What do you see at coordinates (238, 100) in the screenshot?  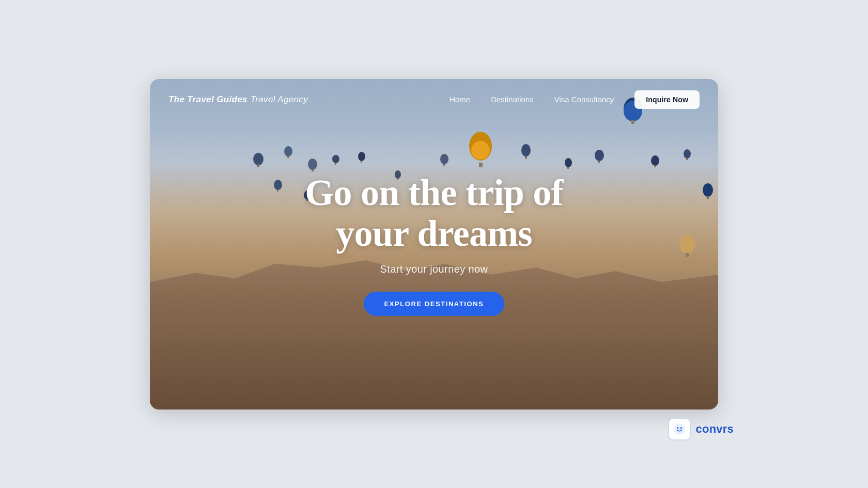 I see `brand: The Travel Guides Travel Agency` at bounding box center [238, 100].